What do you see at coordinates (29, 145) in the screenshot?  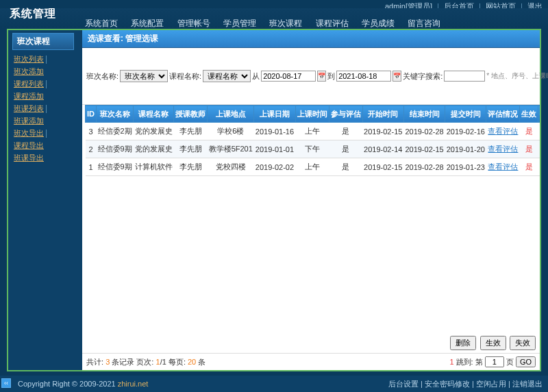 I see `sidebar-course-export: 课程导出` at bounding box center [29, 145].